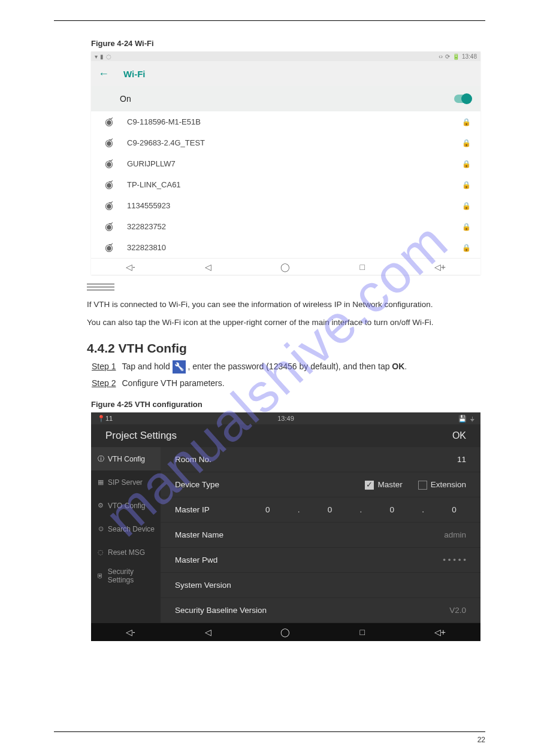 Image resolution: width=535 pixels, height=756 pixels. I want to click on master-name-label: Master Name, so click(199, 535).